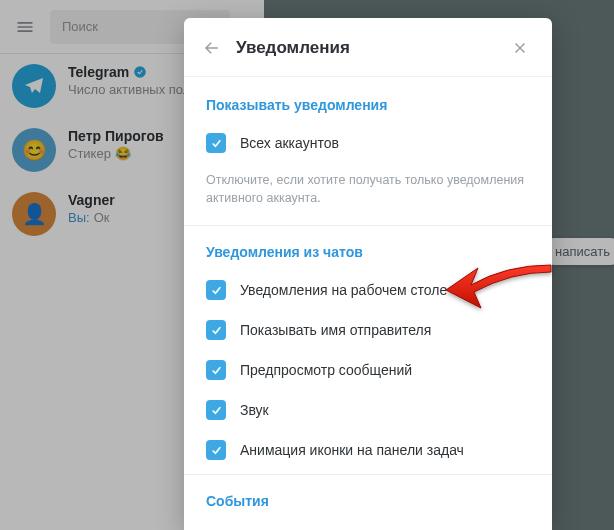  I want to click on arrow-left-icon, so click(212, 48).